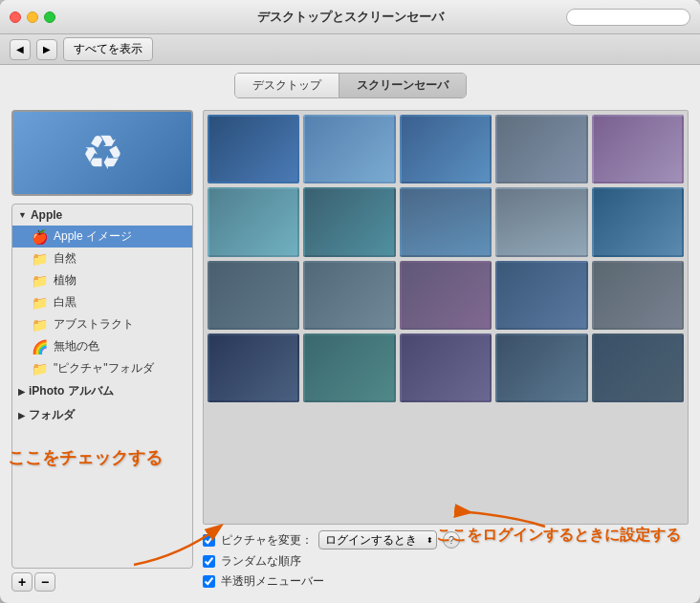  What do you see at coordinates (33, 17) in the screenshot?
I see `traffic-lights` at bounding box center [33, 17].